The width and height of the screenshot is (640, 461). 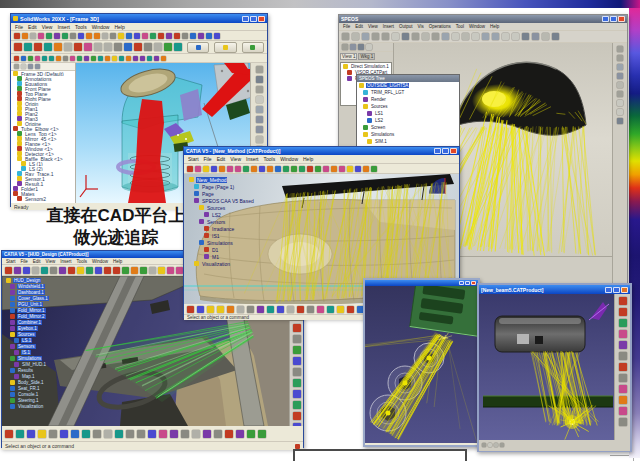 What do you see at coordinates (408, 100) in the screenshot?
I see `tree-item: Render` at bounding box center [408, 100].